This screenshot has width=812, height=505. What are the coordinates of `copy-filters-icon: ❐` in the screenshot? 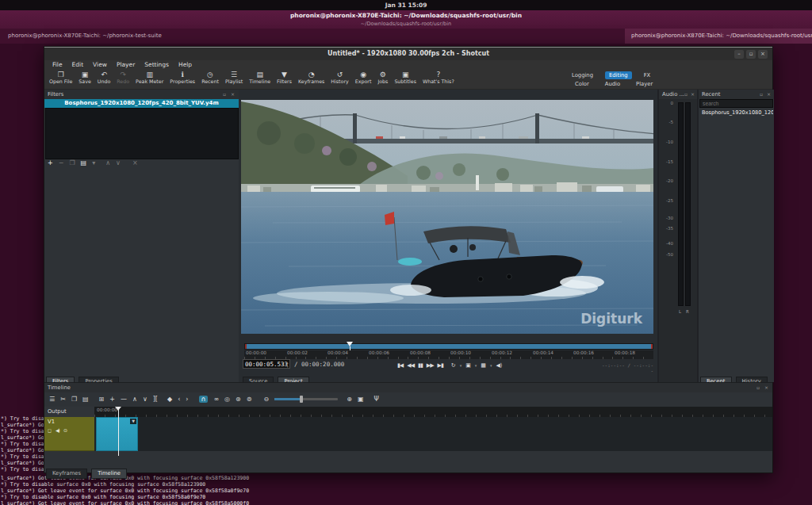 It's located at (71, 163).